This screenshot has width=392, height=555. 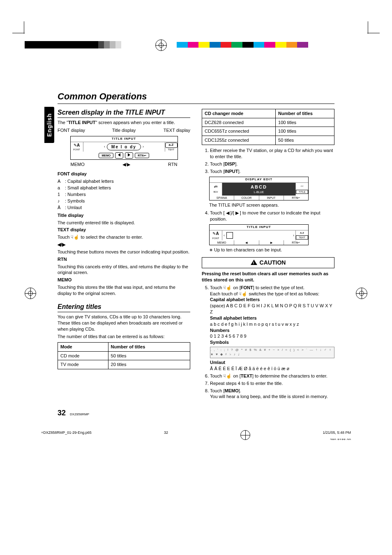 I want to click on lcd-left-panel: ✎A FONT, so click(x=77, y=147).